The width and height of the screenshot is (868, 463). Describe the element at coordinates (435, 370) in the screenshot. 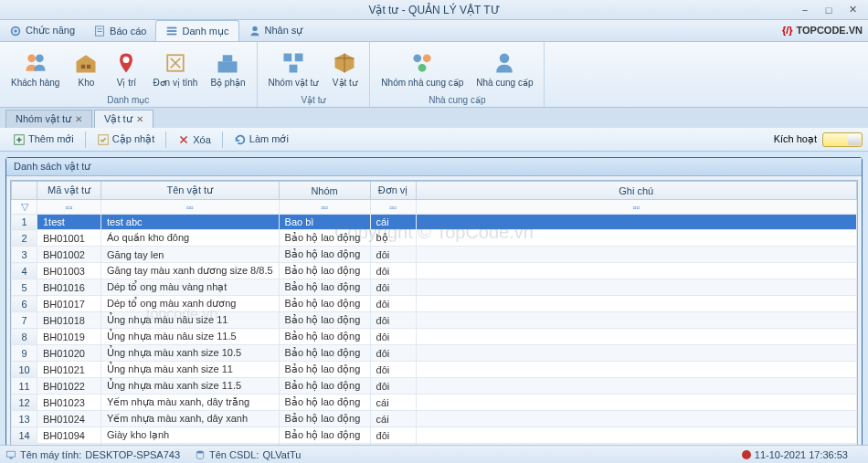

I see `table-row: 10BH01021Ủng nhựa màu xanh size 11Bảo hộ…` at that location.